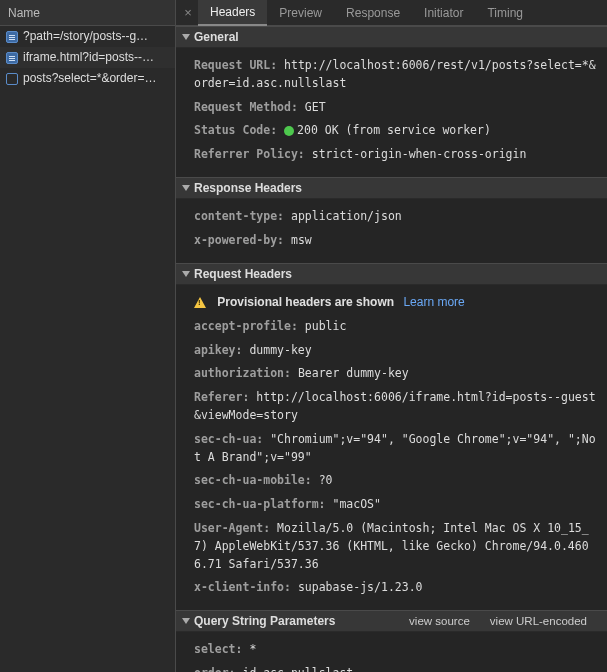 The height and width of the screenshot is (672, 607). What do you see at coordinates (392, 75) in the screenshot?
I see `header-row: Request URL: http://localhost:6006/rest/…` at bounding box center [392, 75].